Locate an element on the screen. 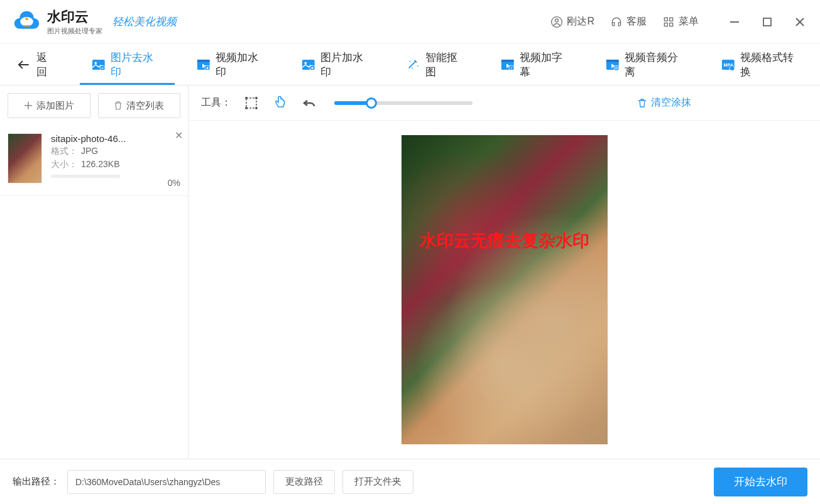 Image resolution: width=820 pixels, height=504 pixels. video-text-icon: T is located at coordinates (508, 65).